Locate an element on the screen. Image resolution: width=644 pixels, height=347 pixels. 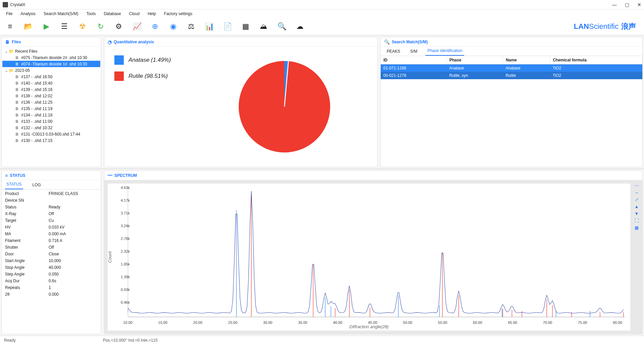
gear-icon: ⚙ is located at coordinates (119, 27).